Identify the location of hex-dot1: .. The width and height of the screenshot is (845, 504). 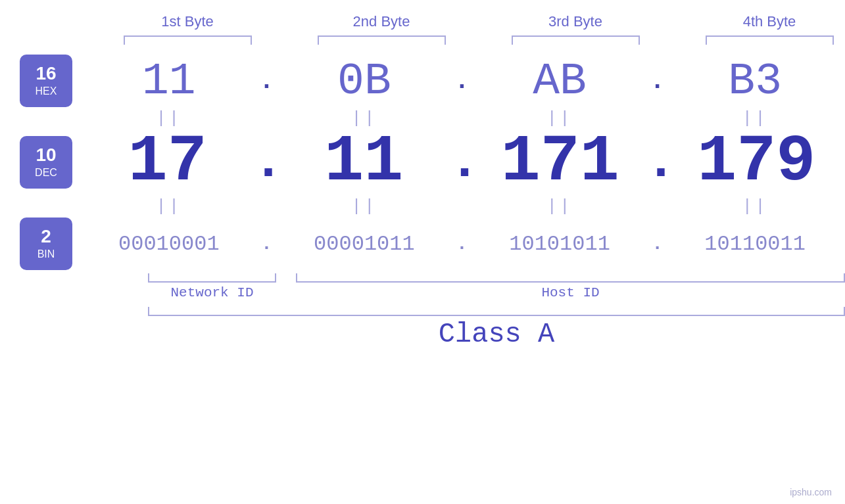
(266, 81).